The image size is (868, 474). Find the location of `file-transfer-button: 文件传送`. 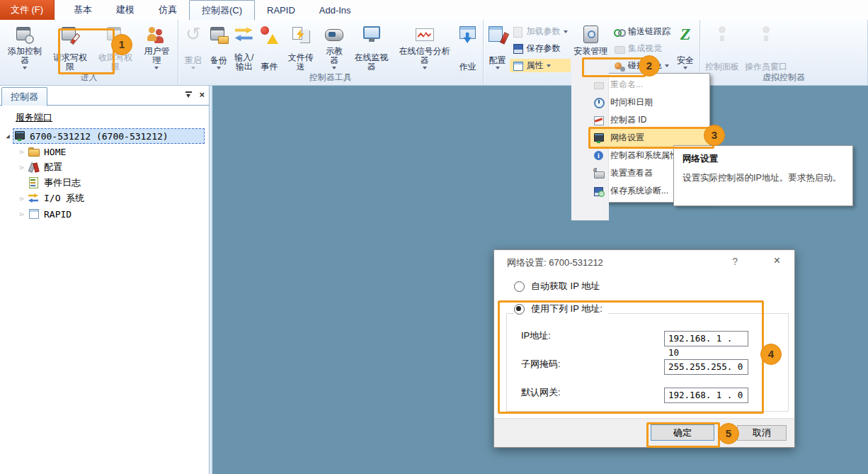

file-transfer-button: 文件传送 is located at coordinates (302, 47).